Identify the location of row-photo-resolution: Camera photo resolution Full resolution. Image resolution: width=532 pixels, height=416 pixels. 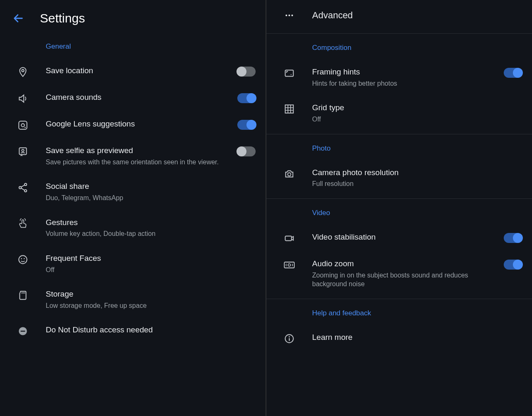
(399, 178).